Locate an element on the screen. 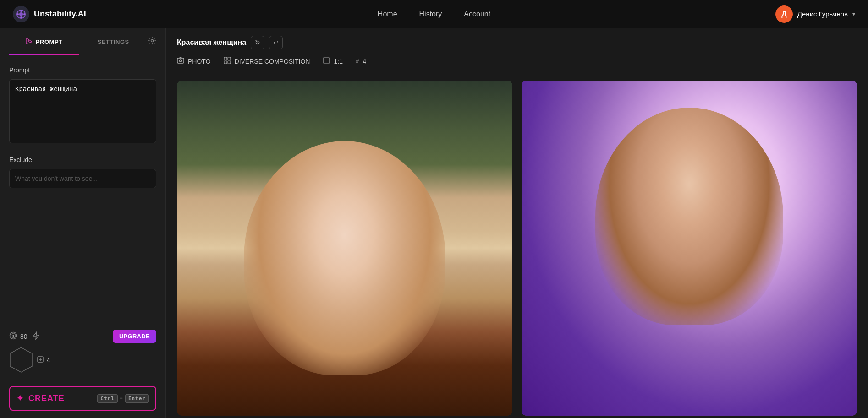  nav-home: Home is located at coordinates (388, 14).